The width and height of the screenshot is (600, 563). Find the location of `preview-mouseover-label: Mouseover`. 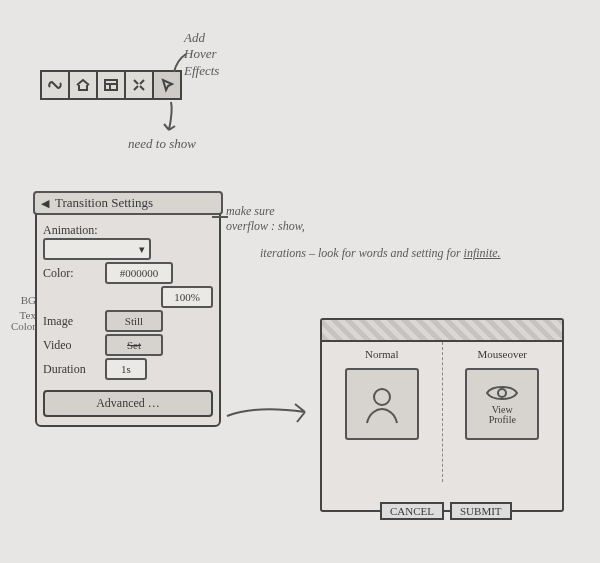

preview-mouseover-label: Mouseover is located at coordinates (503, 354).